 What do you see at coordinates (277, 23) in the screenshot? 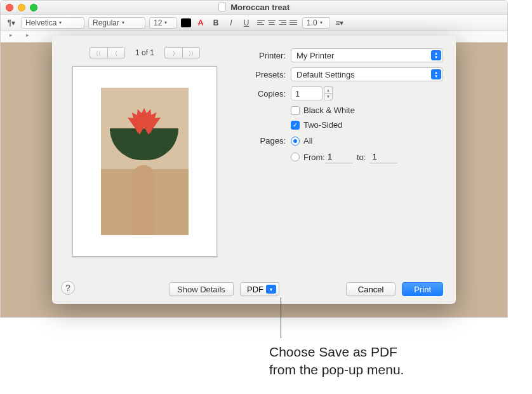
I see `alignment-group` at bounding box center [277, 23].